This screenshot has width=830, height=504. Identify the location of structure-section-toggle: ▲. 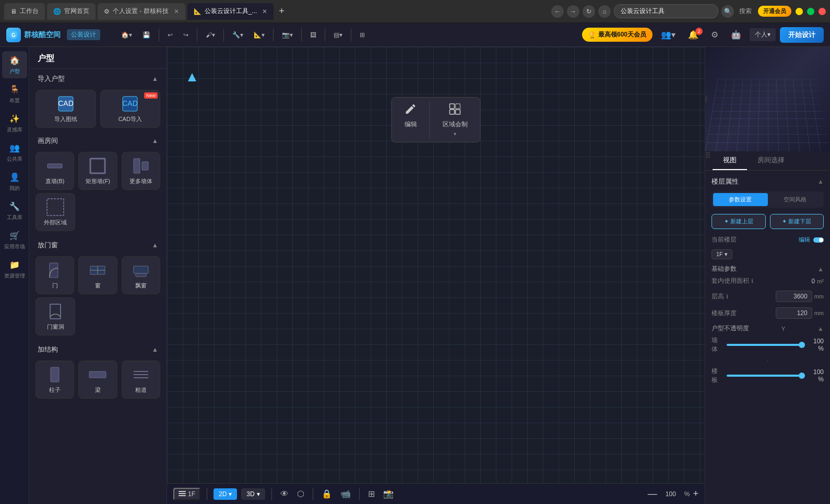
(155, 350).